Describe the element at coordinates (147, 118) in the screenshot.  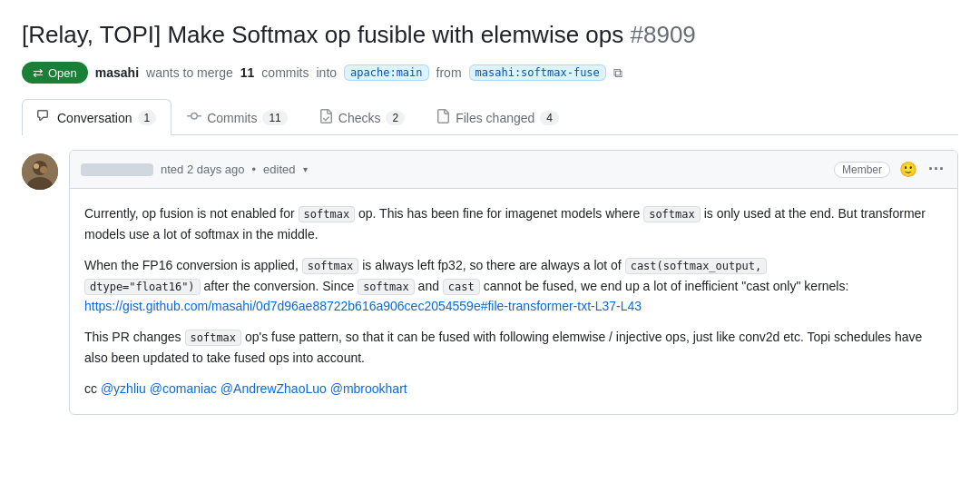
I see `tab-conversation-count: 1` at that location.